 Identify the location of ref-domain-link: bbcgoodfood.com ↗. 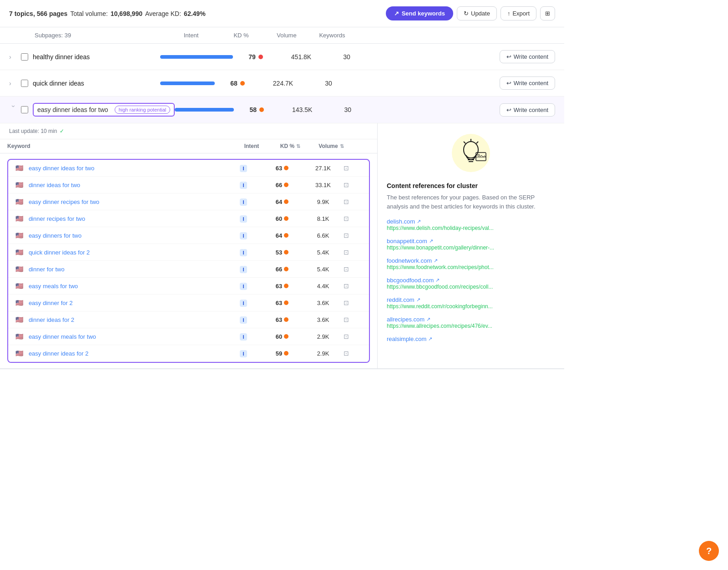
(471, 280).